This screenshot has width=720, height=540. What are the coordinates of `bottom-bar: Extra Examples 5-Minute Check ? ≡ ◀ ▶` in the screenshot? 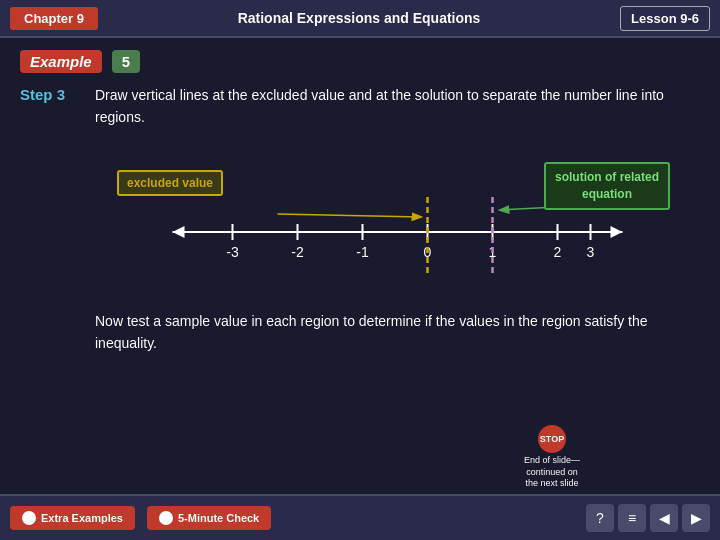 It's located at (360, 517).